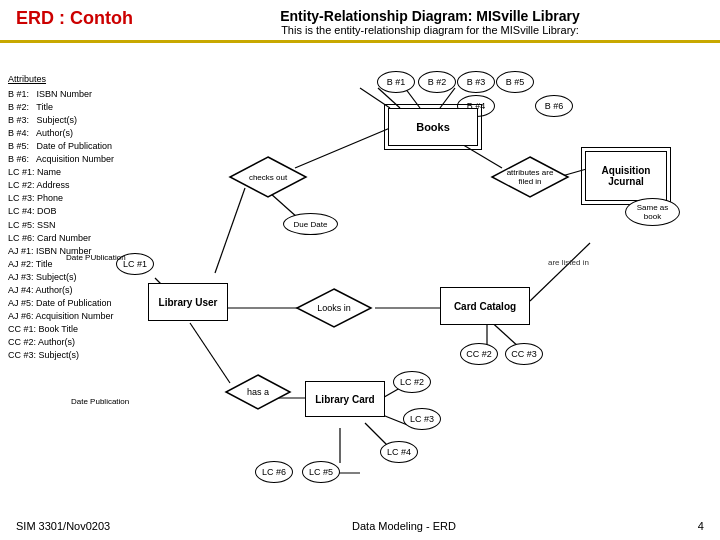 This screenshot has height=540, width=720. Describe the element at coordinates (61, 120) in the screenshot. I see `attr-b3: B #3: Subject(s)` at that location.